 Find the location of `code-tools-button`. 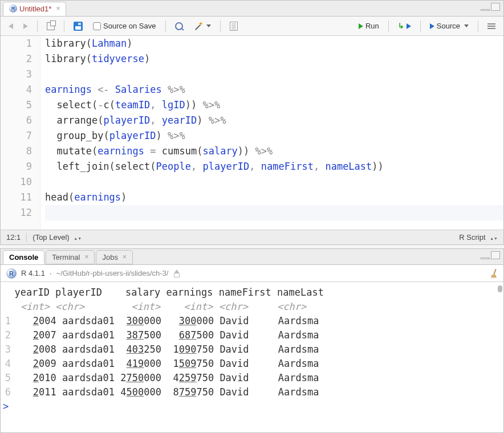

code-tools-button is located at coordinates (202, 26).